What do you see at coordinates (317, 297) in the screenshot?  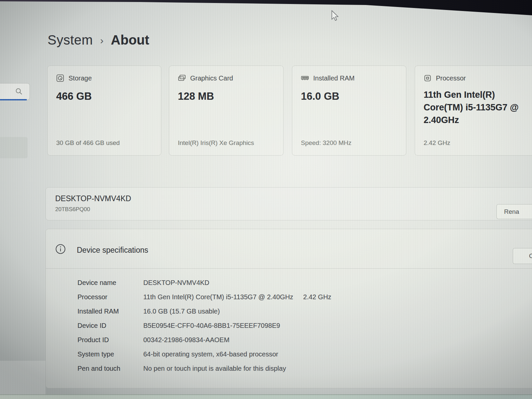 I see `spec-value-secondary: 2.42 GHz` at bounding box center [317, 297].